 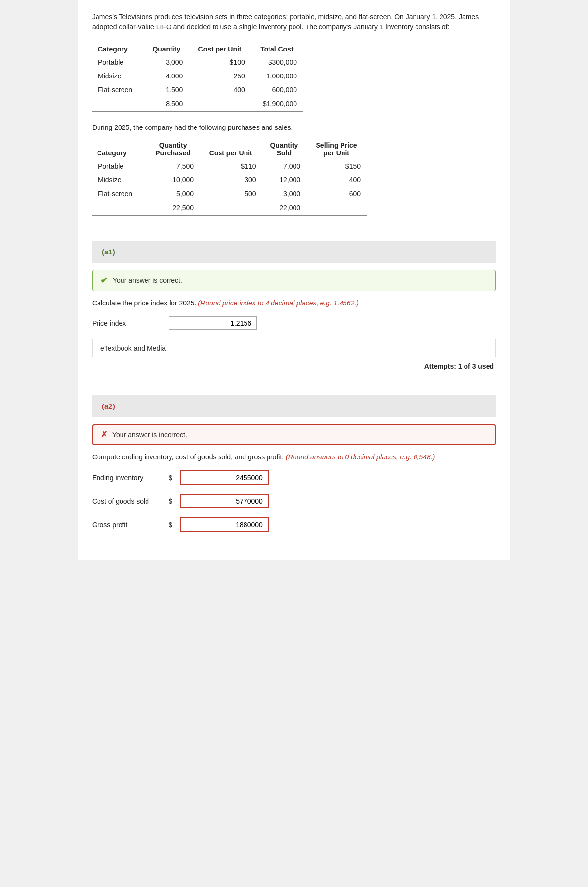 I want to click on etextbook-section: eTextbook and Media, so click(x=294, y=348).